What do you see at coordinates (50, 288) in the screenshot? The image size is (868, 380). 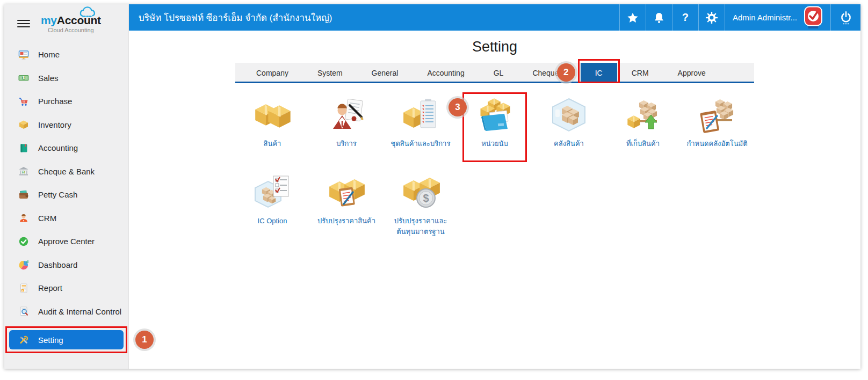 I see `sidebar-item-label: Report` at bounding box center [50, 288].